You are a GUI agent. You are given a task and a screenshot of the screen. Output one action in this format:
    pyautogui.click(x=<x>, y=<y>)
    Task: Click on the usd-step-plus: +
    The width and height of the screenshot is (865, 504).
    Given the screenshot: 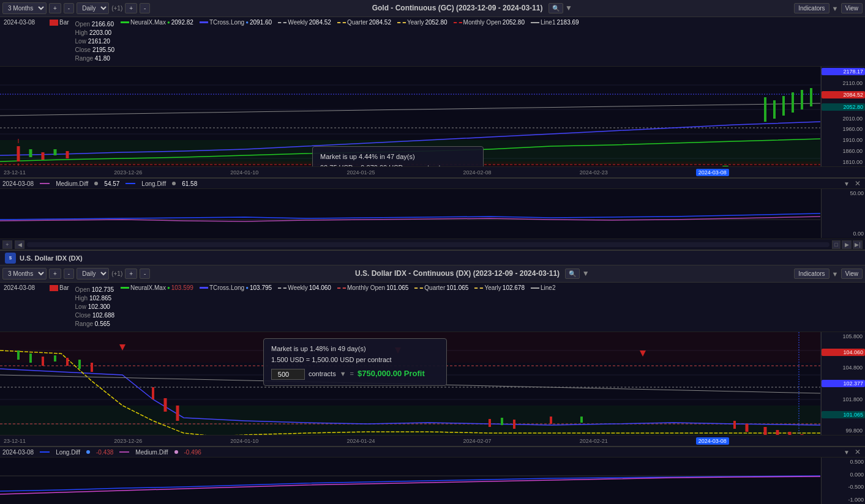 What is the action you would take?
    pyautogui.click(x=131, y=274)
    